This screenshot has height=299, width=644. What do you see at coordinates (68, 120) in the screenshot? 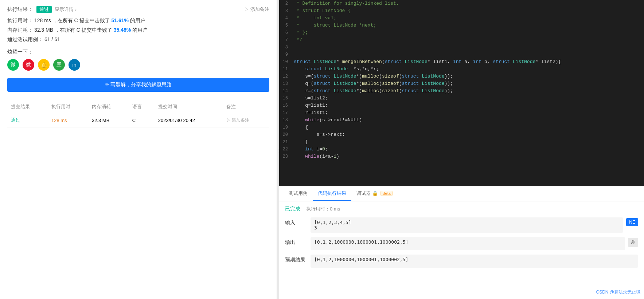
I see `row-time: 128 ms` at bounding box center [68, 120].